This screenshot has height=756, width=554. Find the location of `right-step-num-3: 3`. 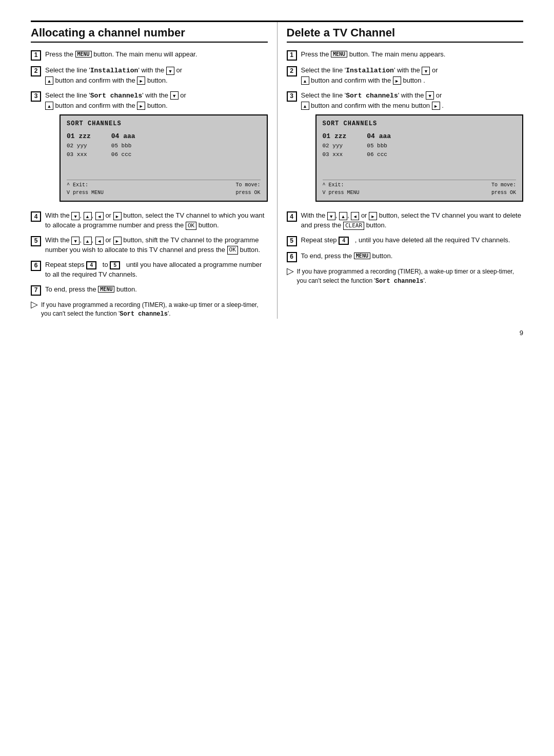

right-step-num-3: 3 is located at coordinates (292, 96).